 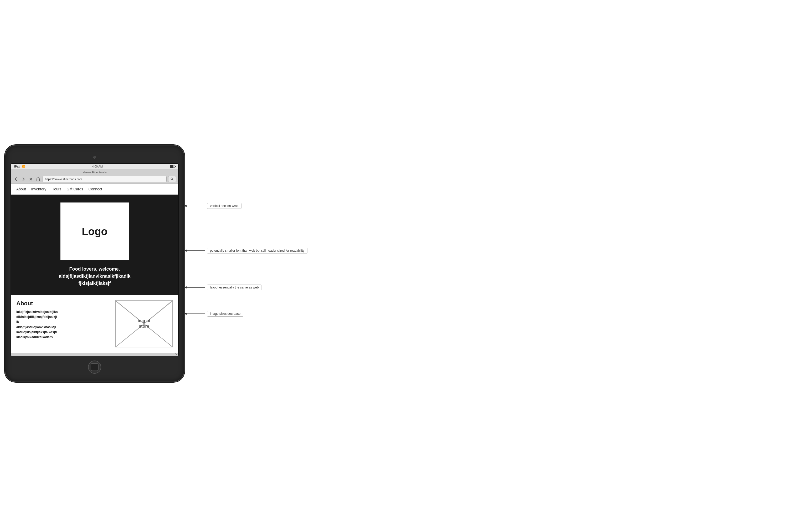 I want to click on status-right, so click(x=173, y=167).